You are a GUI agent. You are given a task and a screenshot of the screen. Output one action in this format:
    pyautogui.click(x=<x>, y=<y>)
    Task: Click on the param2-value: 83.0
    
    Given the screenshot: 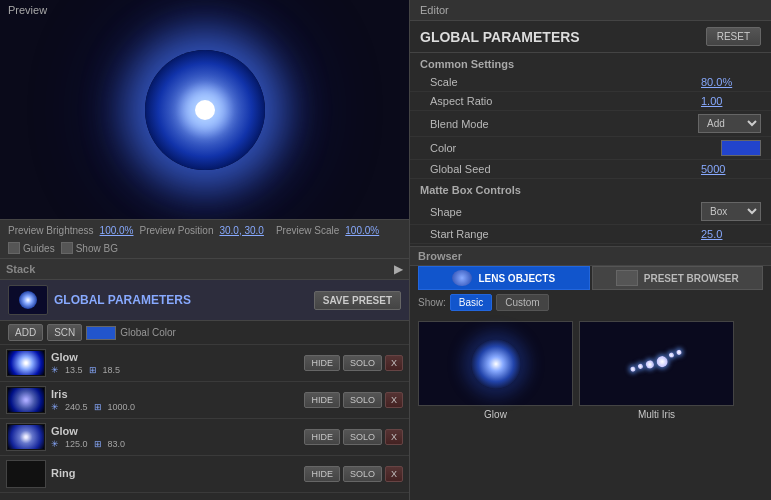 What is the action you would take?
    pyautogui.click(x=117, y=444)
    